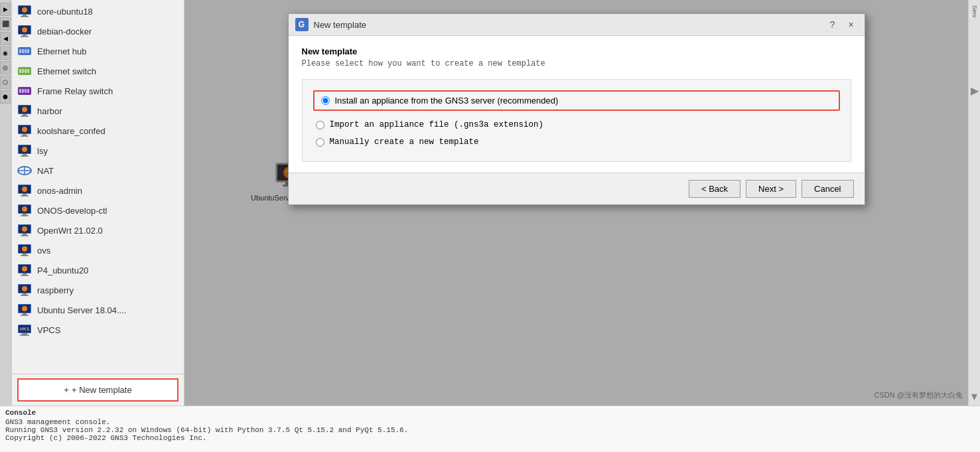  What do you see at coordinates (50, 112) in the screenshot?
I see `sidebar-item-label: harbor` at bounding box center [50, 112].